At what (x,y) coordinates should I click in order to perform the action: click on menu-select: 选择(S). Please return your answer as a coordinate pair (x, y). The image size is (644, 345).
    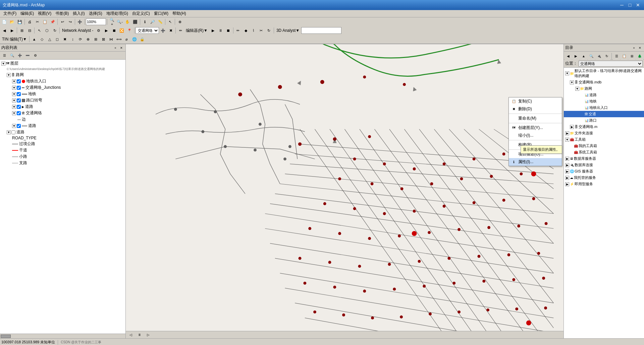
    Looking at the image, I should click on (96, 13).